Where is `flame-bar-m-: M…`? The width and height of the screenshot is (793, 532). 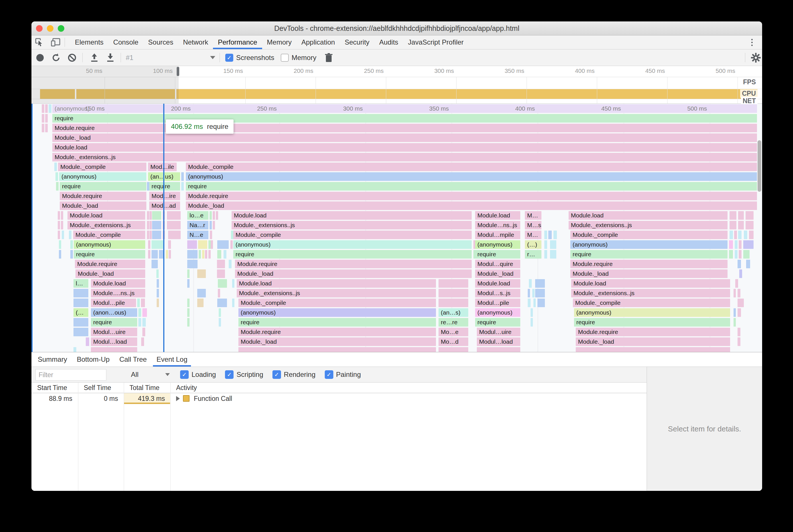
flame-bar-m-: M… is located at coordinates (533, 215).